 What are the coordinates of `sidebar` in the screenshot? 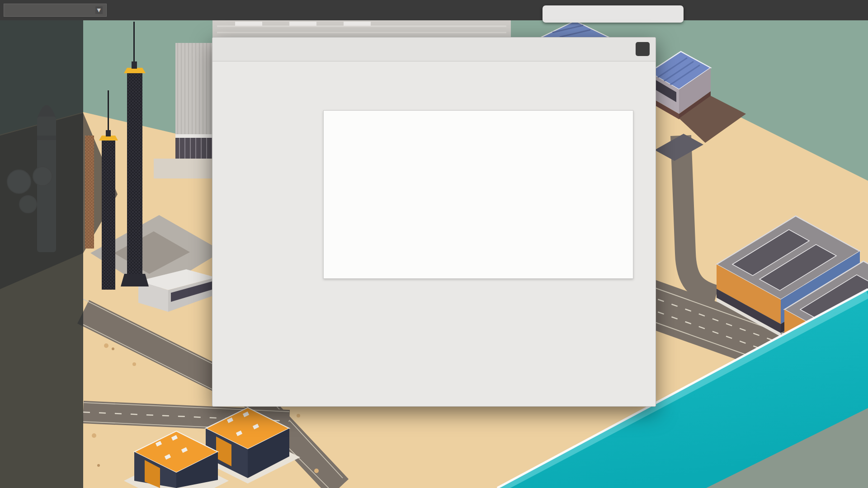 It's located at (42, 254).